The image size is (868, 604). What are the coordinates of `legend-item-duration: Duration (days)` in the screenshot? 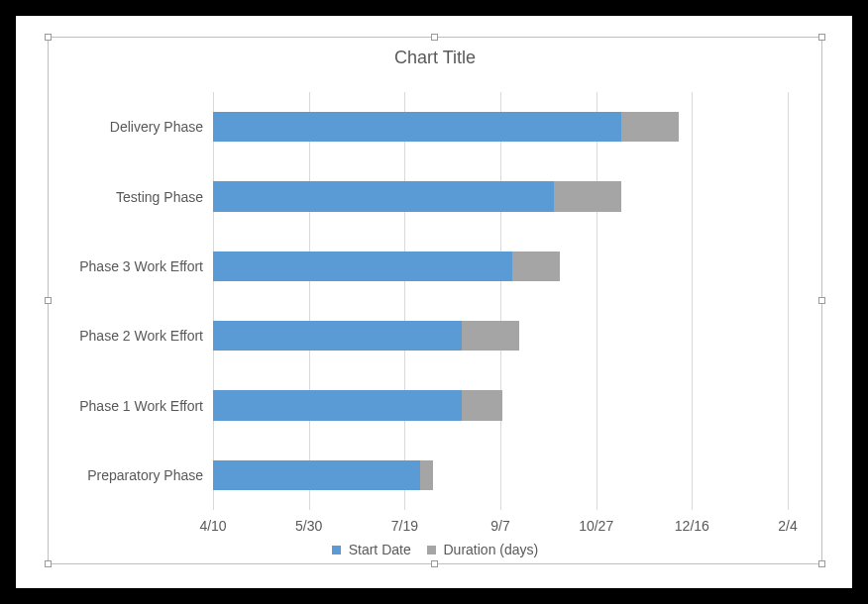 It's located at (484, 549).